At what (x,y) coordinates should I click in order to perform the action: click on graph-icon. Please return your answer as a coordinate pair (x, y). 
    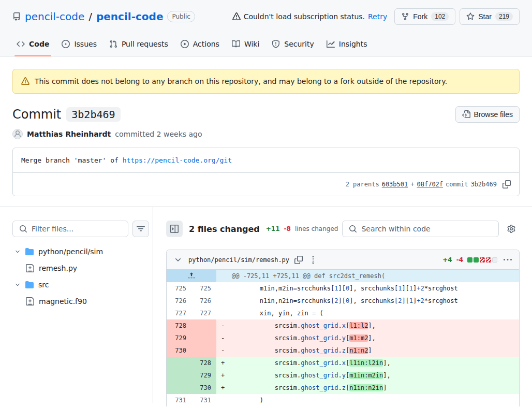
    Looking at the image, I should click on (331, 44).